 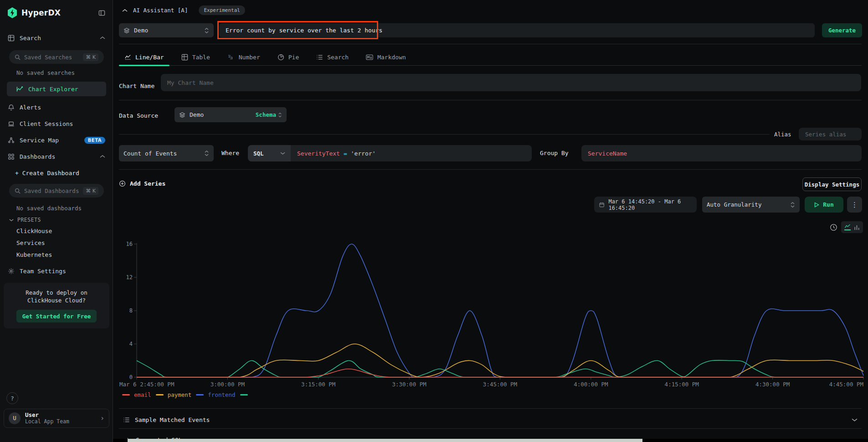 What do you see at coordinates (11, 156) in the screenshot?
I see `dashboards-icon` at bounding box center [11, 156].